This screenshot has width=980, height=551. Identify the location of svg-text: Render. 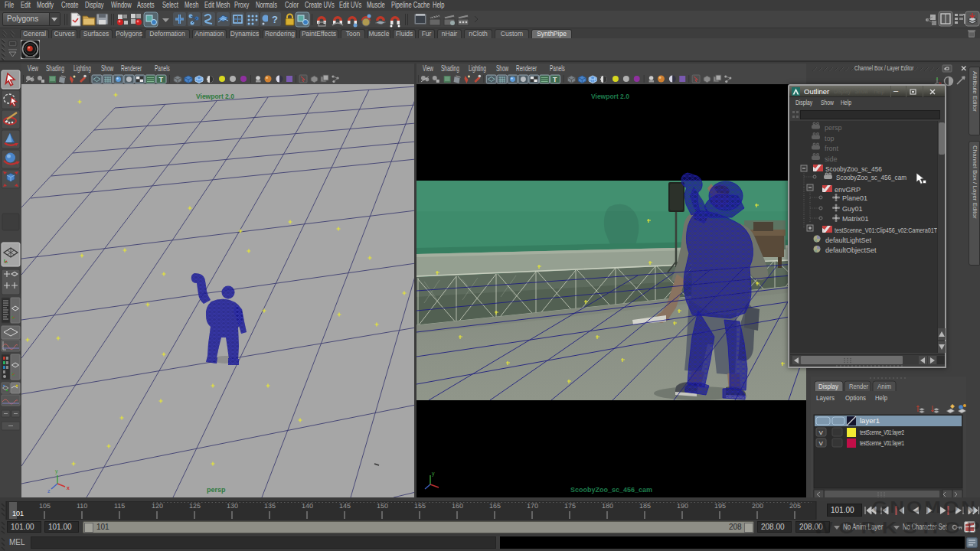
(859, 386).